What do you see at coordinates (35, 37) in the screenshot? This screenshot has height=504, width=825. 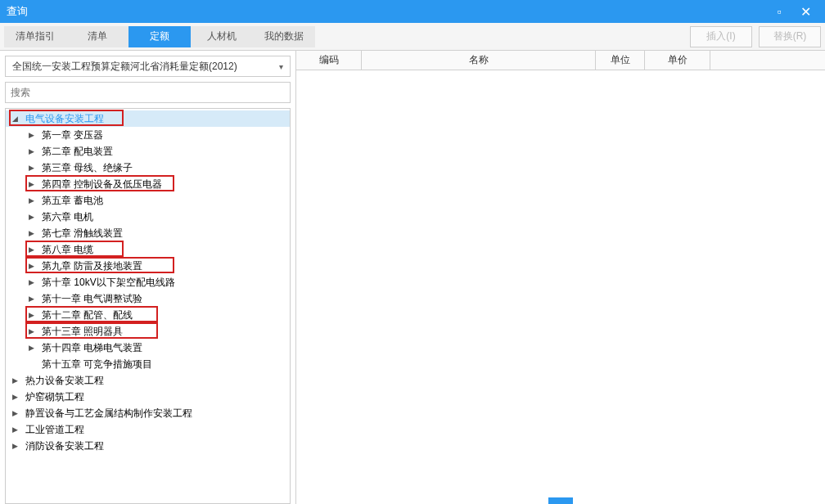 I see `tab-0: 清单指引` at bounding box center [35, 37].